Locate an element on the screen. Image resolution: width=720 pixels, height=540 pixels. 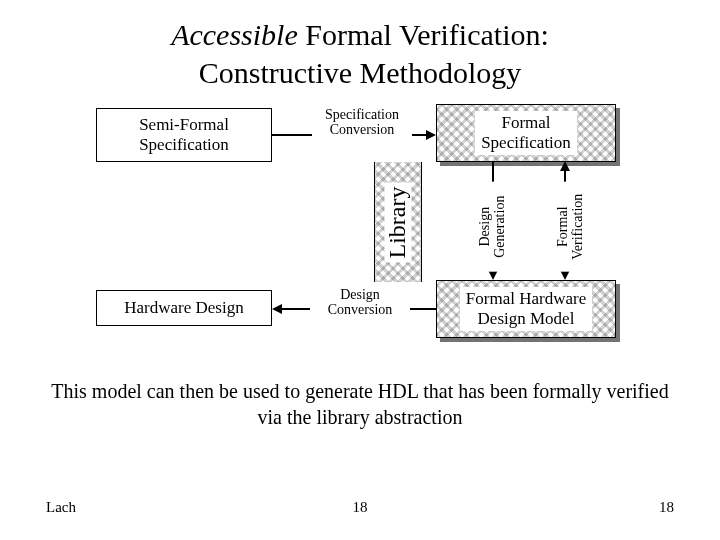
label-spec-conversion: Specification Conversion is located at coordinates (362, 122).